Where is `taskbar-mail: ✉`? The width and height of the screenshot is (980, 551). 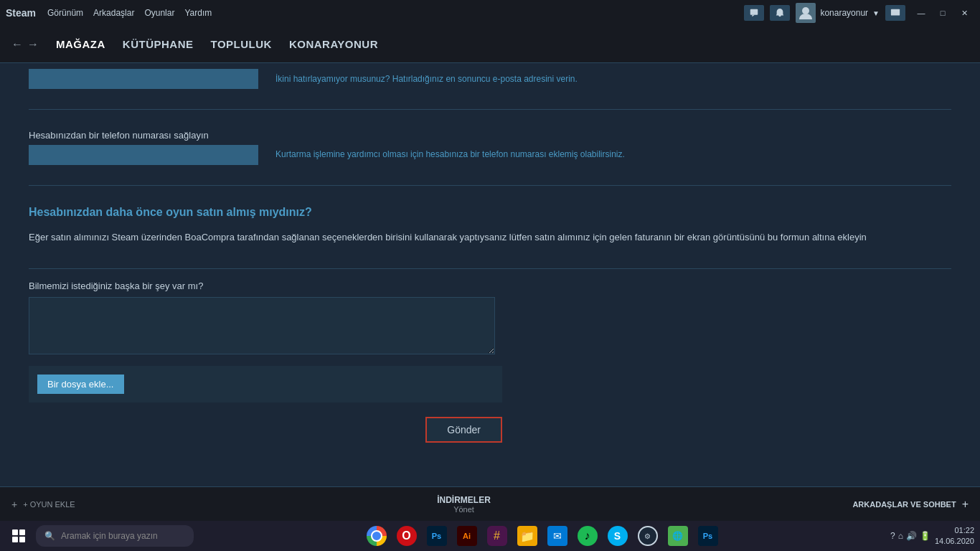
taskbar-mail: ✉ is located at coordinates (557, 536).